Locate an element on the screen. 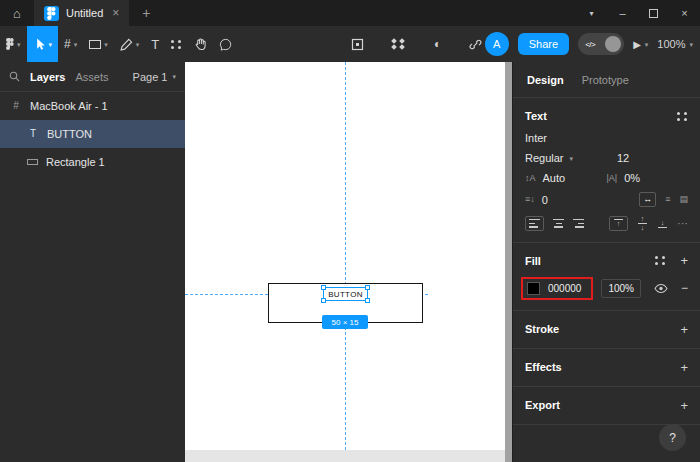 Image resolution: width=700 pixels, height=462 pixels. line-height-field: ↕A Auto is located at coordinates (566, 178).